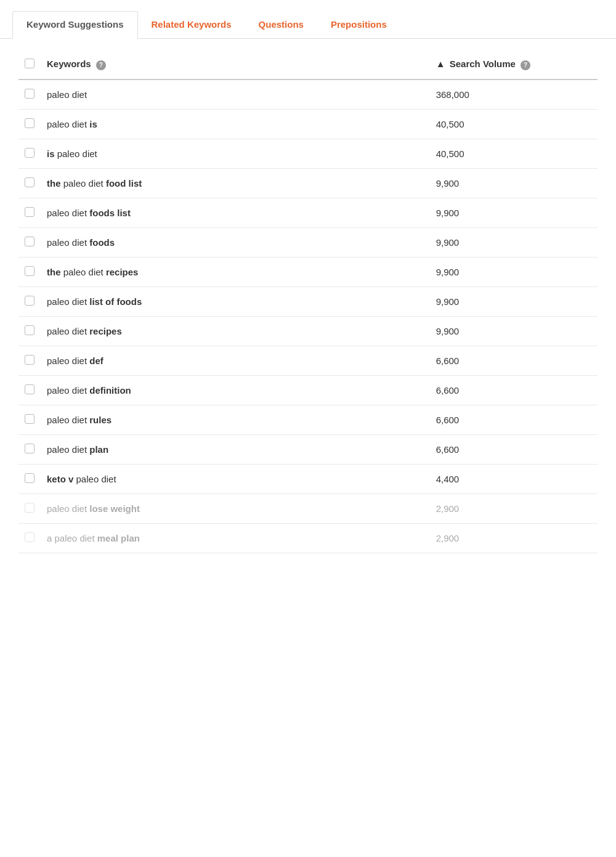 This screenshot has width=616, height=857. What do you see at coordinates (72, 538) in the screenshot?
I see `keyword-text-part: a paleo diet` at bounding box center [72, 538].